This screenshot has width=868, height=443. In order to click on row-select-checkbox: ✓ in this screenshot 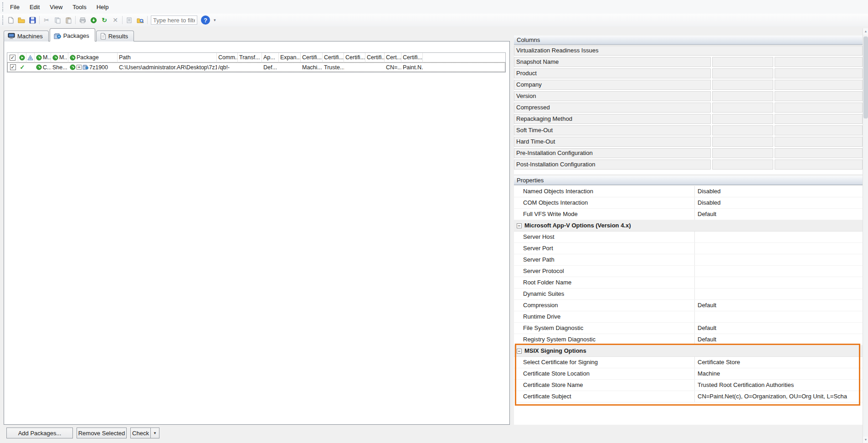, I will do `click(13, 67)`.